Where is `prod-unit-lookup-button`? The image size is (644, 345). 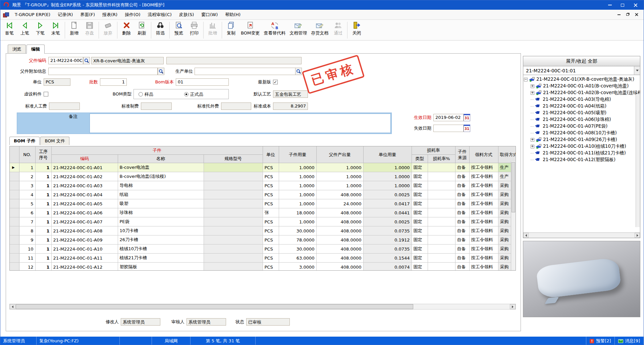 prod-unit-lookup-button is located at coordinates (299, 71).